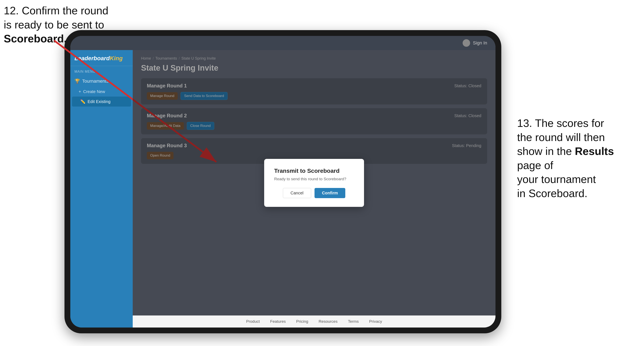  I want to click on annotation-right-l4r: page of, so click(535, 165).